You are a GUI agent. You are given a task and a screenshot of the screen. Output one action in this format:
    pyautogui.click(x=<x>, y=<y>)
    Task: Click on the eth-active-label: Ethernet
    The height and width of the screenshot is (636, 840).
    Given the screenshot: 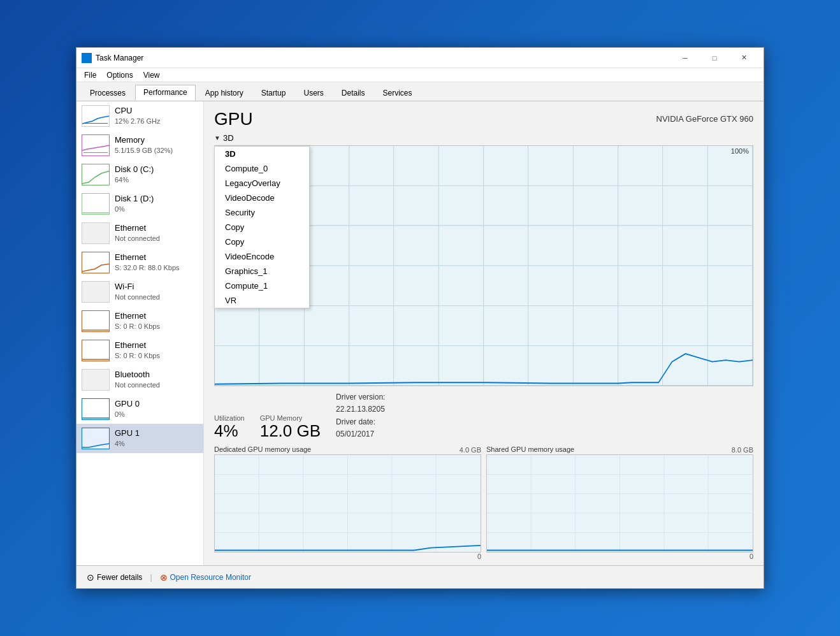 What is the action you would take?
    pyautogui.click(x=157, y=257)
    